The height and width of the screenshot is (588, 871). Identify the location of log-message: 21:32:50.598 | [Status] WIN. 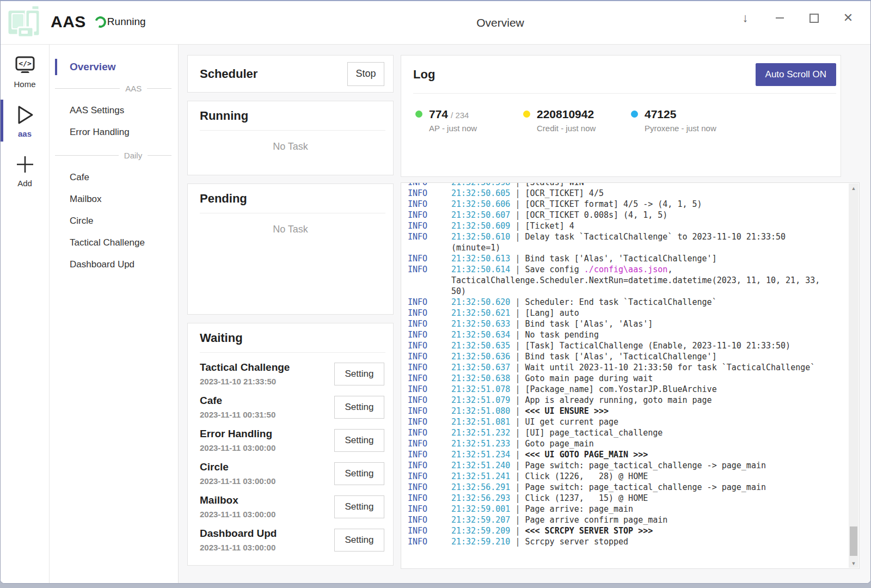
(518, 185).